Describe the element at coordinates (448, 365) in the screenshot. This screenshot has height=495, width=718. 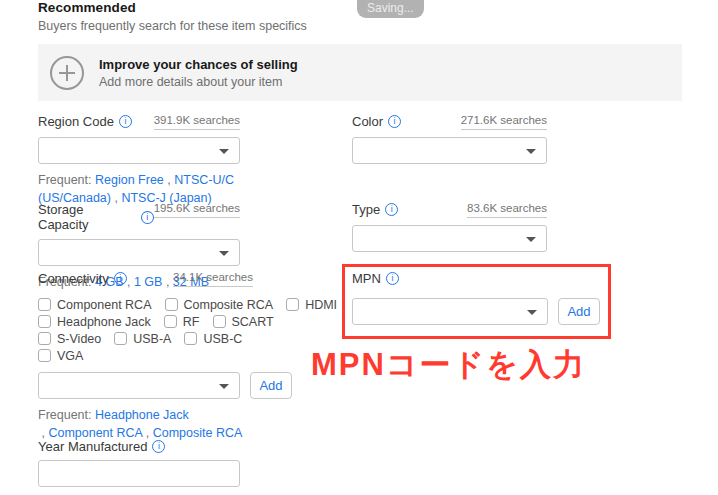
I see `annotation-text: MPNコードを入力` at that location.